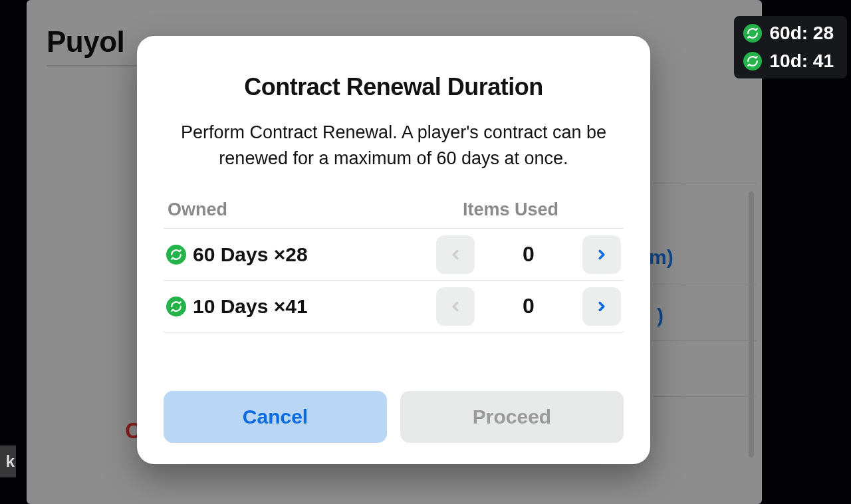  Describe the element at coordinates (275, 417) in the screenshot. I see `cancel-button: Cancel` at that location.